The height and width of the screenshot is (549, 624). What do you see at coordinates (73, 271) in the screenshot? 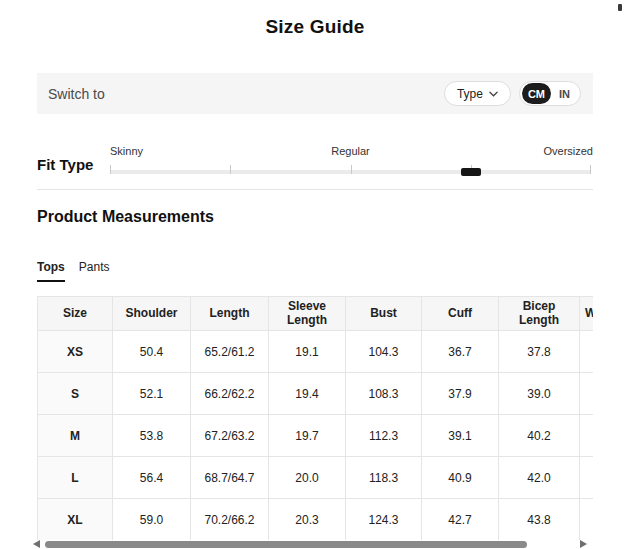
I see `category-tabs: TopsPants` at bounding box center [73, 271].